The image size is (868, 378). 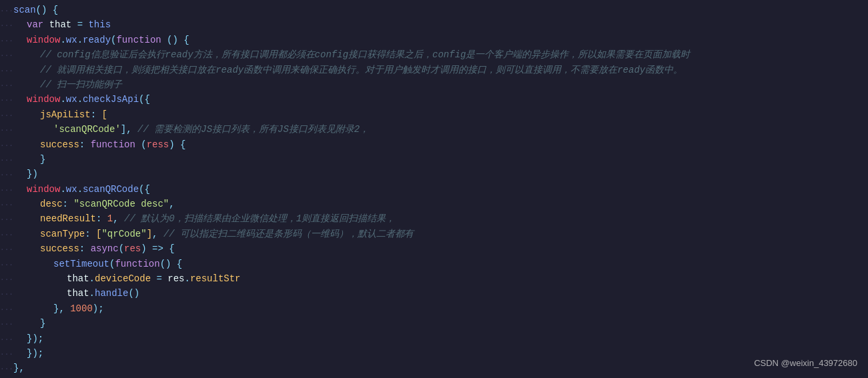 I want to click on code-line: ··· success: function (ress) {, so click(x=434, y=145).